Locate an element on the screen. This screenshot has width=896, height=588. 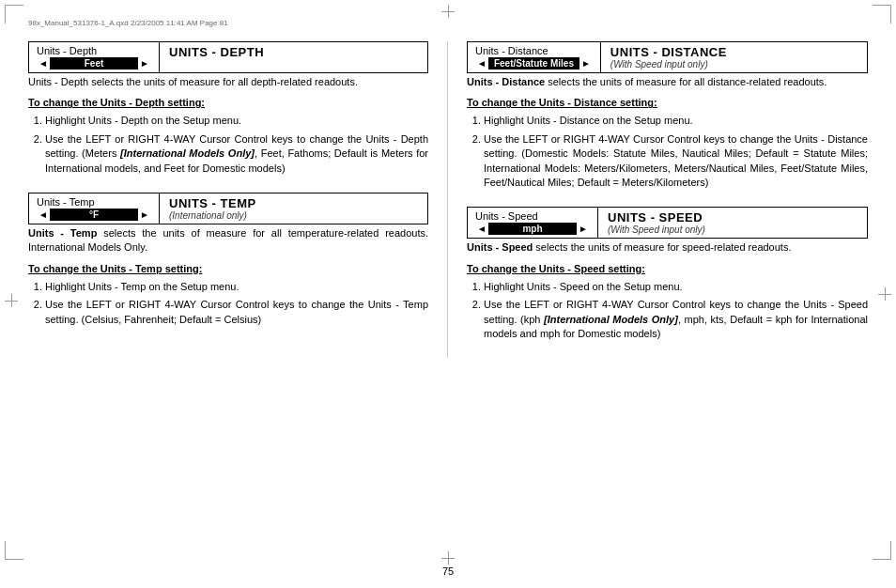
depth-description: Units - Depth selects the units of measu… is located at coordinates (228, 83).